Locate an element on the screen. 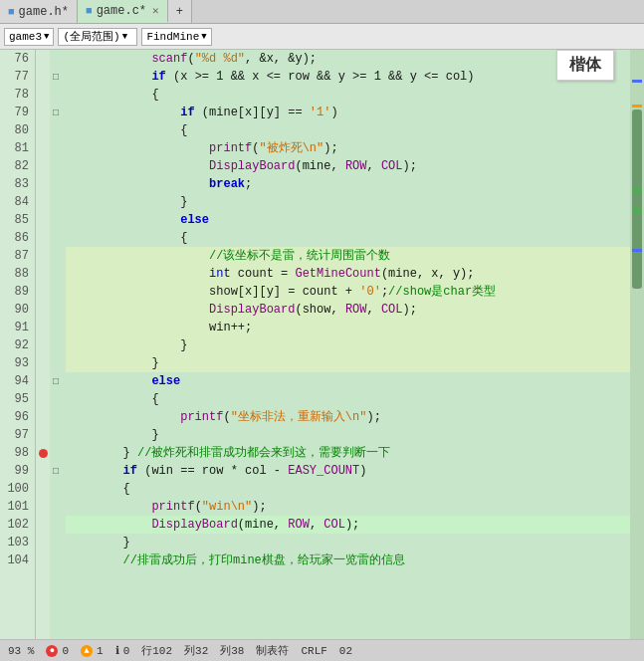  scope-dropdown-arrow: ▼ is located at coordinates (125, 37).